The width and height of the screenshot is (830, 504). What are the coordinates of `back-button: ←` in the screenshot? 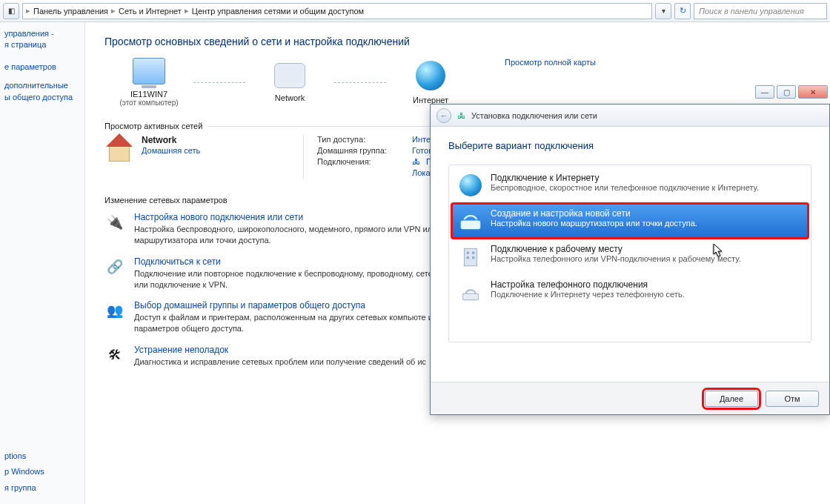 It's located at (444, 116).